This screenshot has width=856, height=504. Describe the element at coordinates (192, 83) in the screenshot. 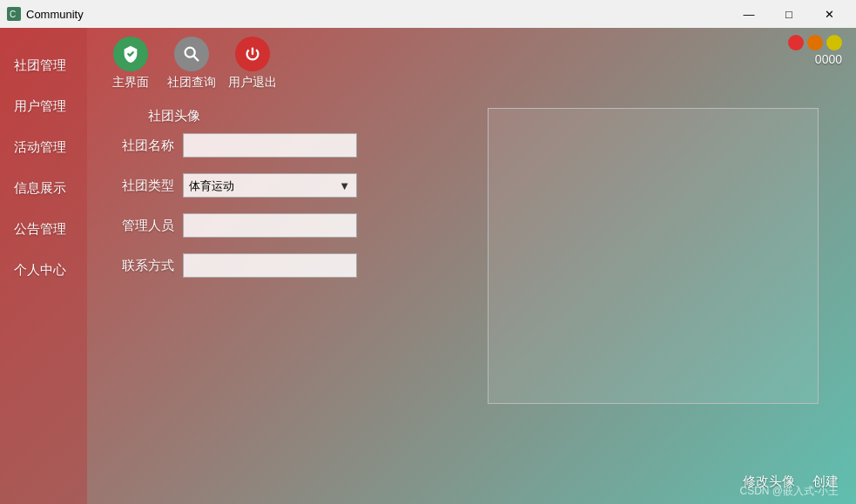

I see `toolbar-query-label: 社团查询` at that location.